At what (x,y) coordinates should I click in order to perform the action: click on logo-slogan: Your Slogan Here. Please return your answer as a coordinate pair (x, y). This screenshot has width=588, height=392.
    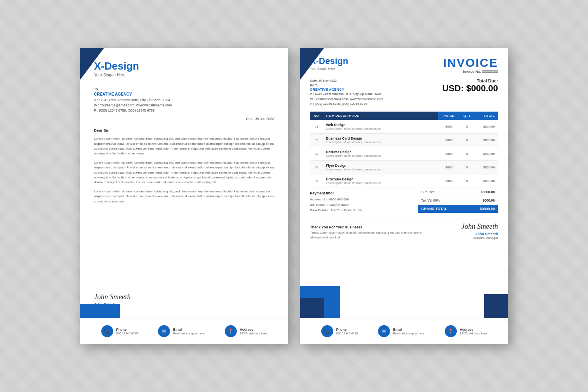
    Looking at the image, I should click on (184, 75).